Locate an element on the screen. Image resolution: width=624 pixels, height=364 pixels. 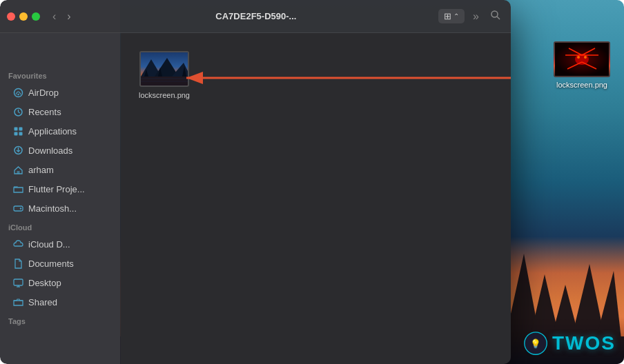
applications-label: Applications is located at coordinates (52, 131).